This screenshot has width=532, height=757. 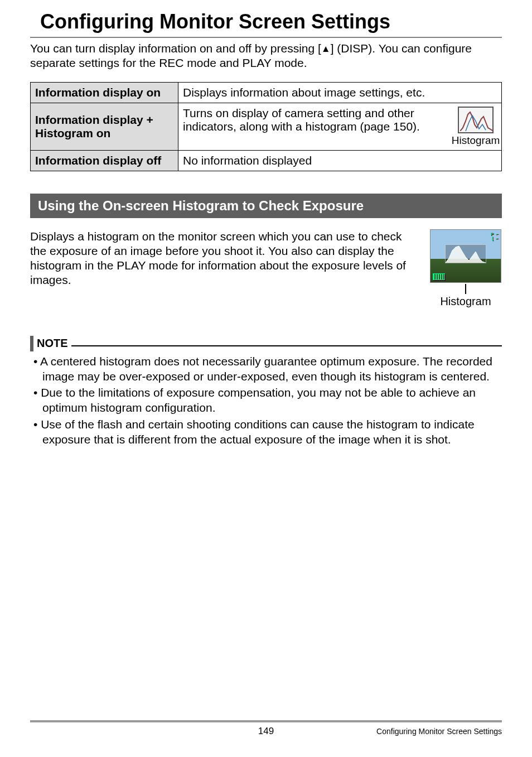 I want to click on note-bar-icon, so click(x=32, y=344).